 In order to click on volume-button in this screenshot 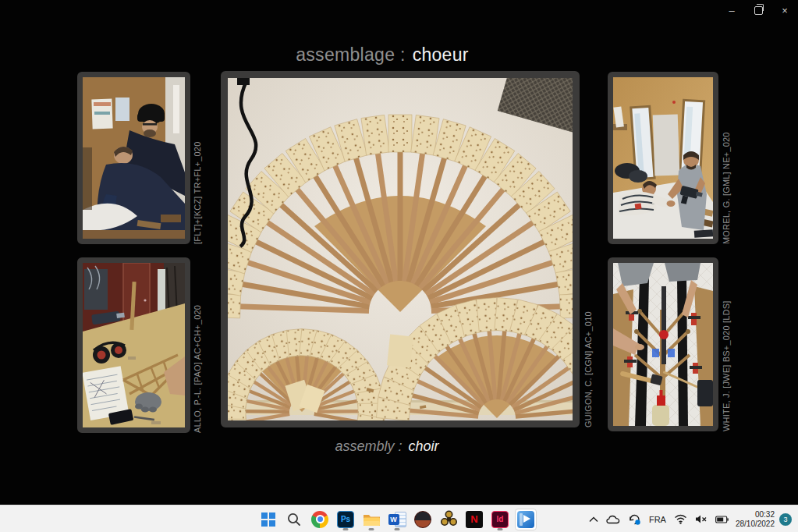, I will do `click(701, 520)`.